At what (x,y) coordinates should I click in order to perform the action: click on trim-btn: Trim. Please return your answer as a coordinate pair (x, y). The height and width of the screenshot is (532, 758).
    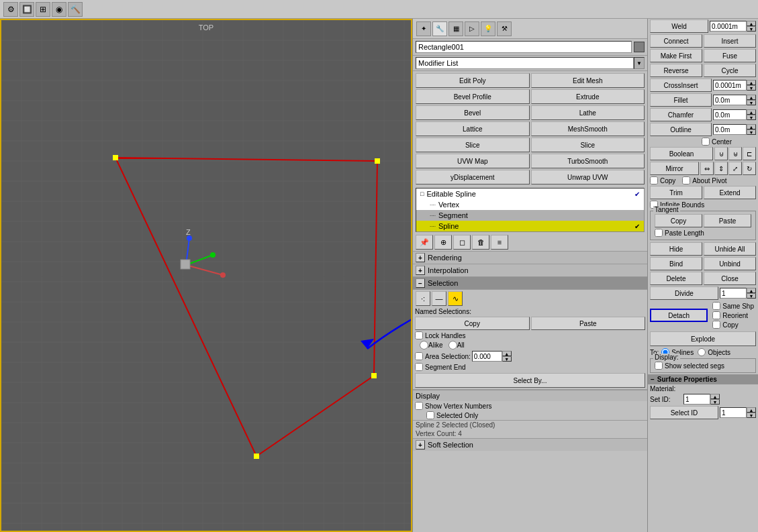
    Looking at the image, I should click on (676, 193).